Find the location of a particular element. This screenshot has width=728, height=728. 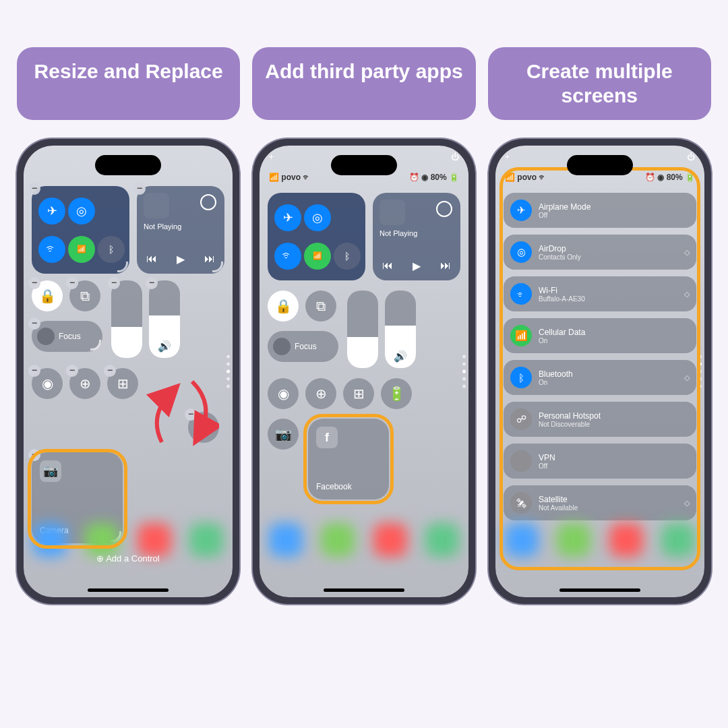

magnifier-button: −⊕ is located at coordinates (85, 384).